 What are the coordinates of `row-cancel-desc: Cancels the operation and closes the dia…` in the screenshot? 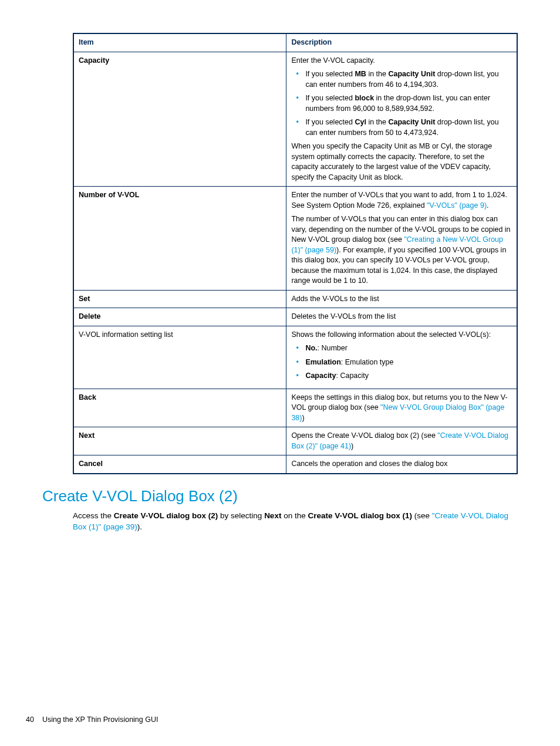 It's located at (402, 465).